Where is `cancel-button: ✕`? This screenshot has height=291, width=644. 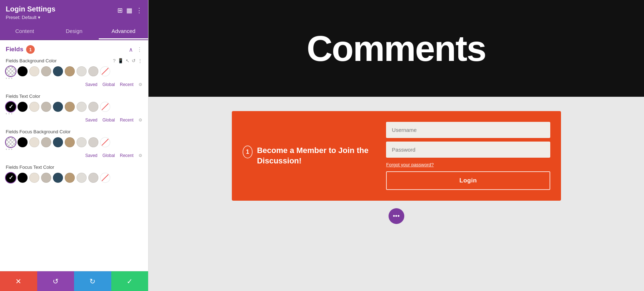
cancel-button: ✕ is located at coordinates (19, 281).